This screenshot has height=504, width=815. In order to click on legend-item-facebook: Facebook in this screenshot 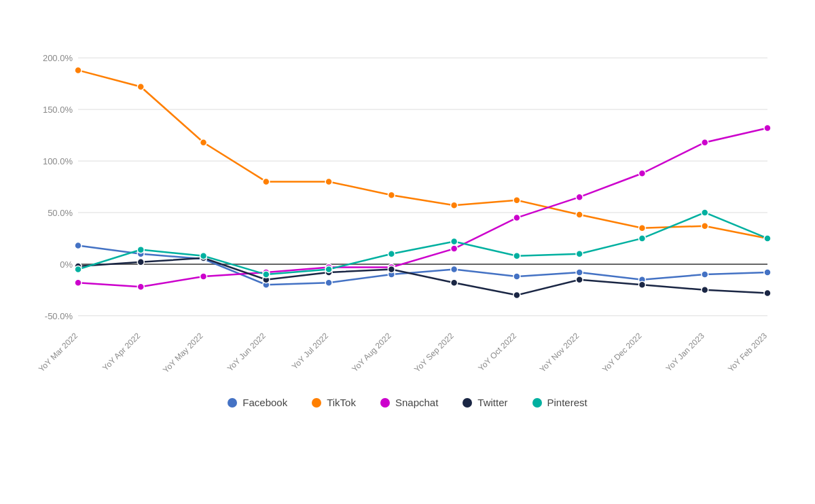, I will do `click(257, 402)`.